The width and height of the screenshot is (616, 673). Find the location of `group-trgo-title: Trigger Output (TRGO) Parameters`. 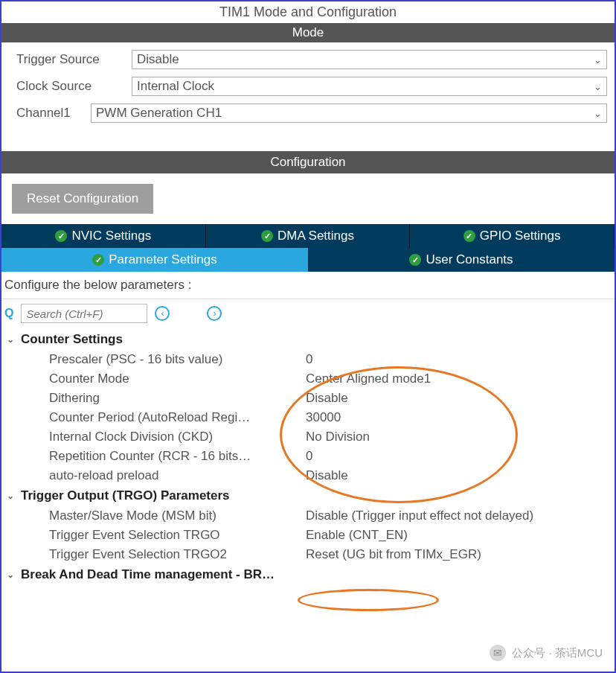

group-trgo-title: Trigger Output (TRGO) Parameters is located at coordinates (125, 496).